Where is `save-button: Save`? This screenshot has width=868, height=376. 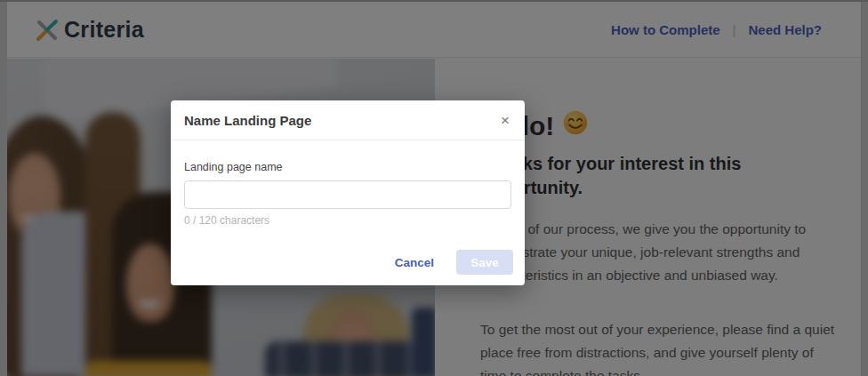 save-button: Save is located at coordinates (485, 262).